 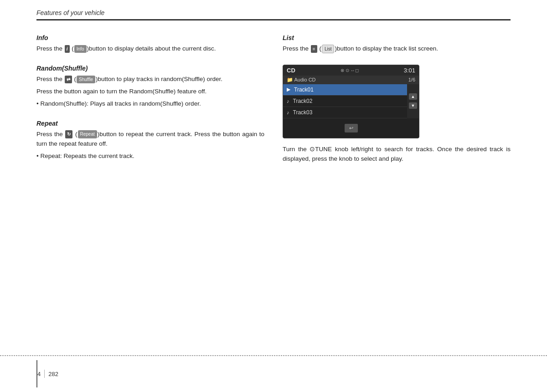 What do you see at coordinates (301, 80) in the screenshot?
I see `cd-folder-icon: 📁 Audio CD` at bounding box center [301, 80].